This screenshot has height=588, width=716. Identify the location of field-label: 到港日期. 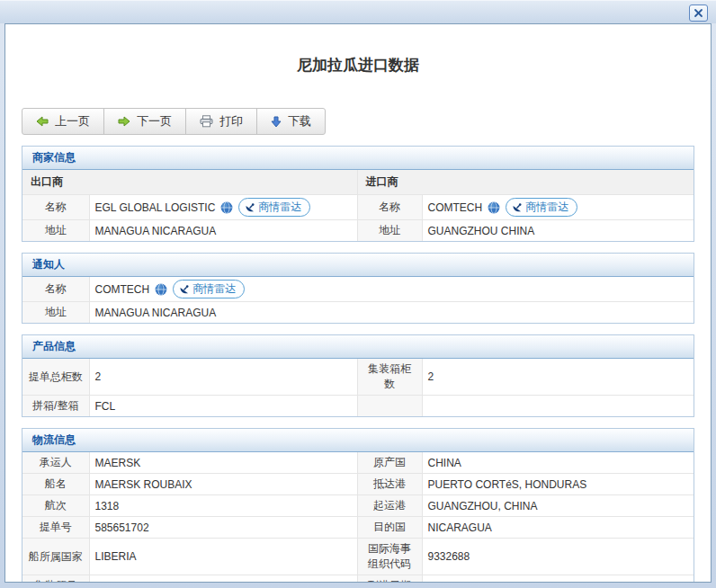
(389, 579).